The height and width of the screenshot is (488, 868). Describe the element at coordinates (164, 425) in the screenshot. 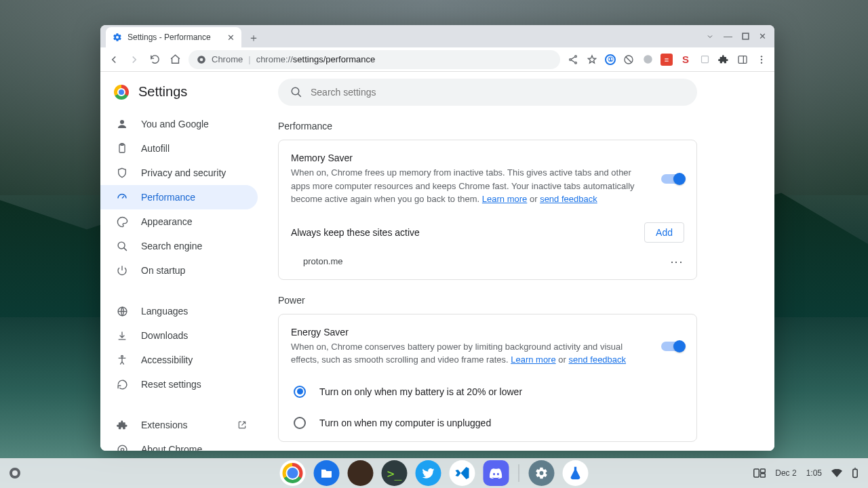

I see `sidebar-item-label: Extensions` at that location.